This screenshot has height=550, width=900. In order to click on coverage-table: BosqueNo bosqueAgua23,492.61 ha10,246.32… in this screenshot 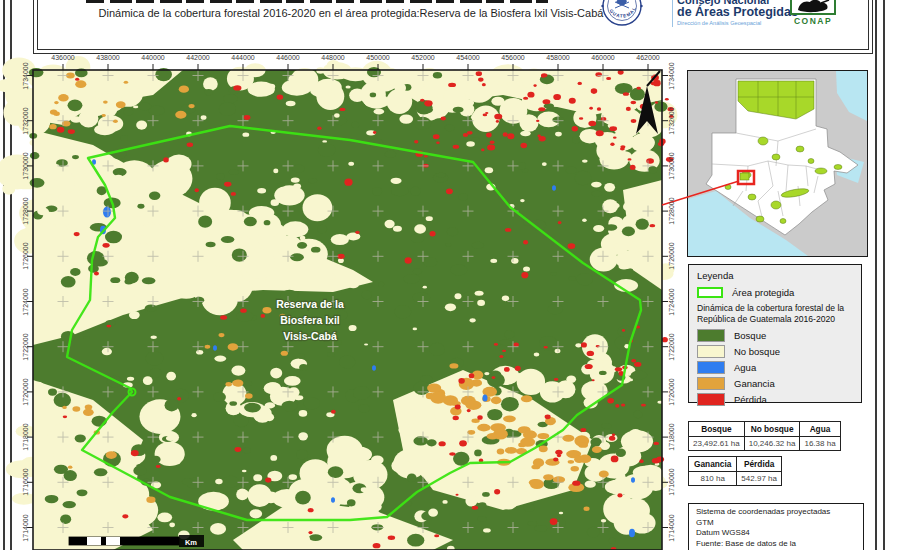, I will do `click(764, 436)`.